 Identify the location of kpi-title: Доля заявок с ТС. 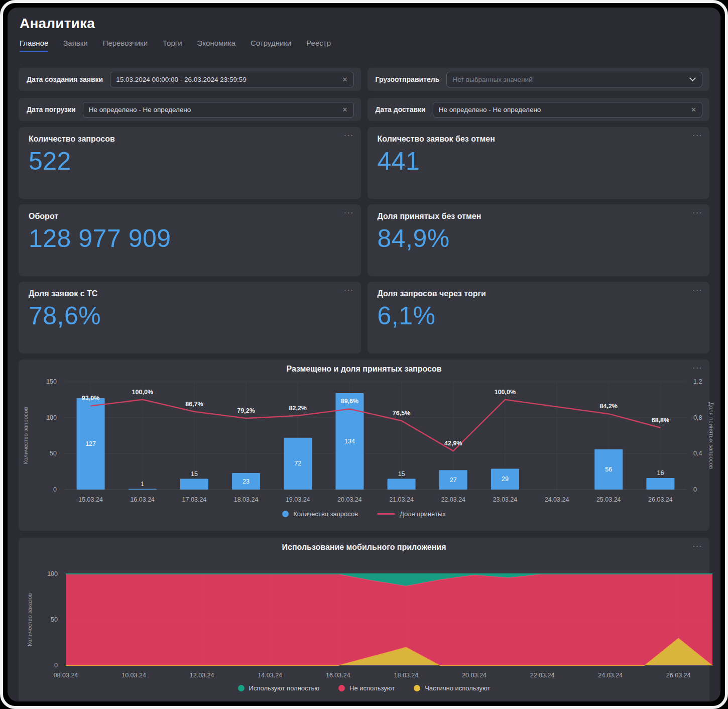
(190, 294).